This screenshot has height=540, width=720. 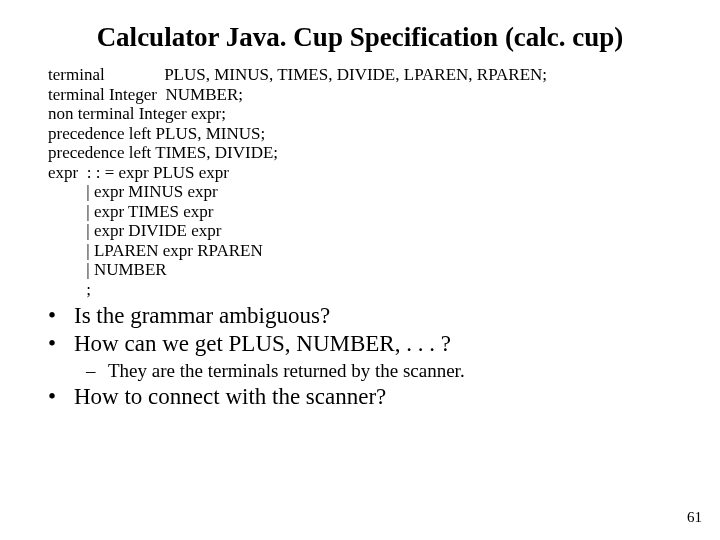 I want to click on sub-bullet-item: – They are the terminals returned by the…, so click(x=384, y=371).